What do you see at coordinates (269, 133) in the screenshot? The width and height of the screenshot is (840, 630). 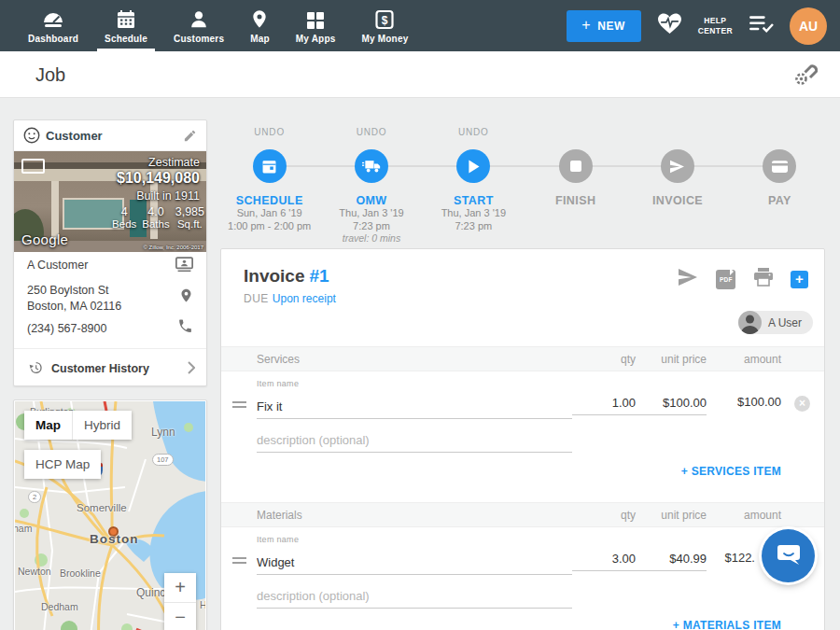 I see `undo-schedule-button: UNDO` at bounding box center [269, 133].